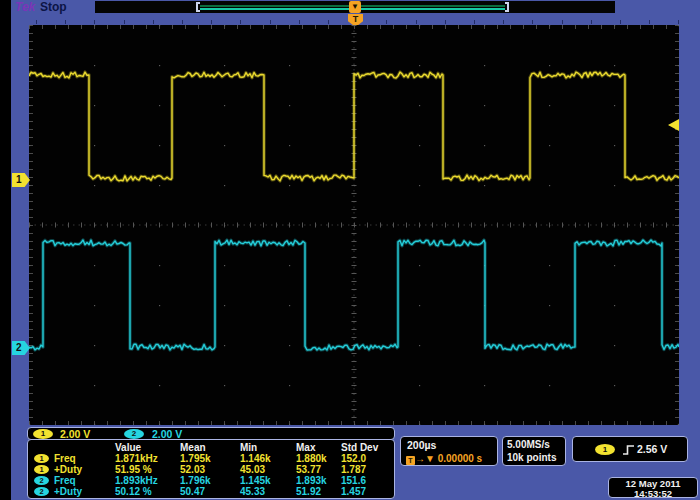  I want to click on measurement-stddev: 152.0, so click(354, 458).